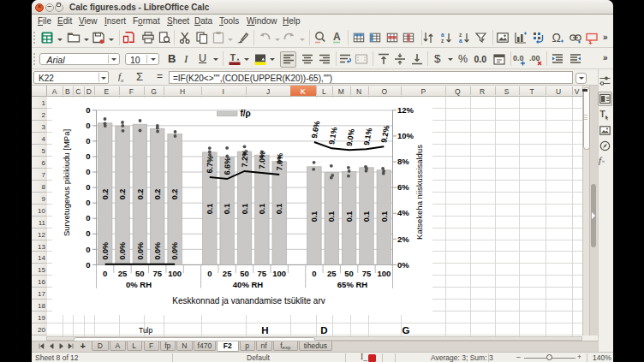 This screenshot has width=644, height=362. I want to click on svg-text: 65% RH, so click(352, 284).